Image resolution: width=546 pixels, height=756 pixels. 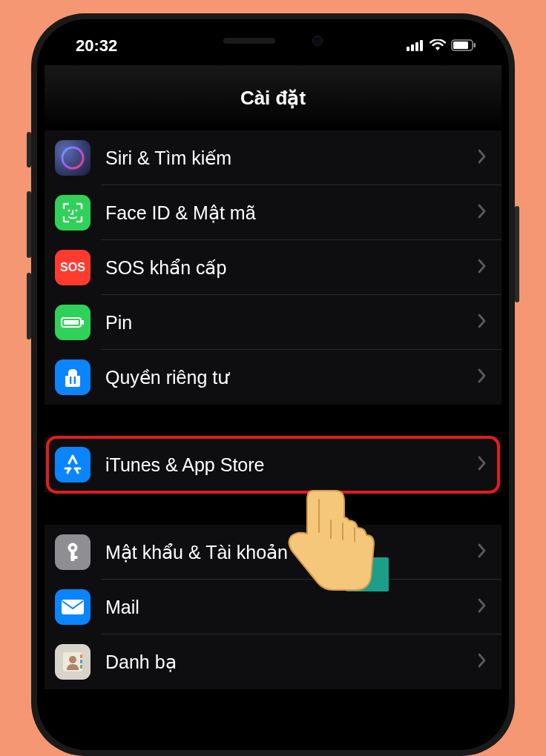 What do you see at coordinates (273, 607) in the screenshot?
I see `row-mail: Mail` at bounding box center [273, 607].